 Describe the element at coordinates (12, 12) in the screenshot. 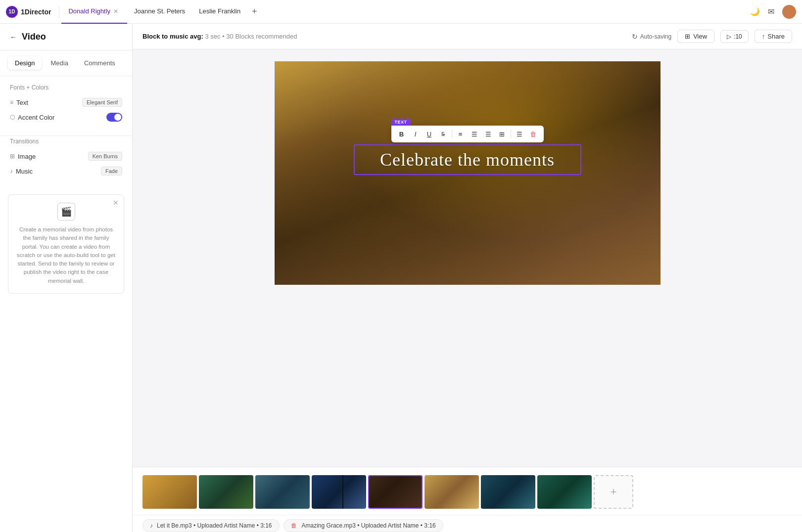

I see `logo-icon: 1D` at that location.